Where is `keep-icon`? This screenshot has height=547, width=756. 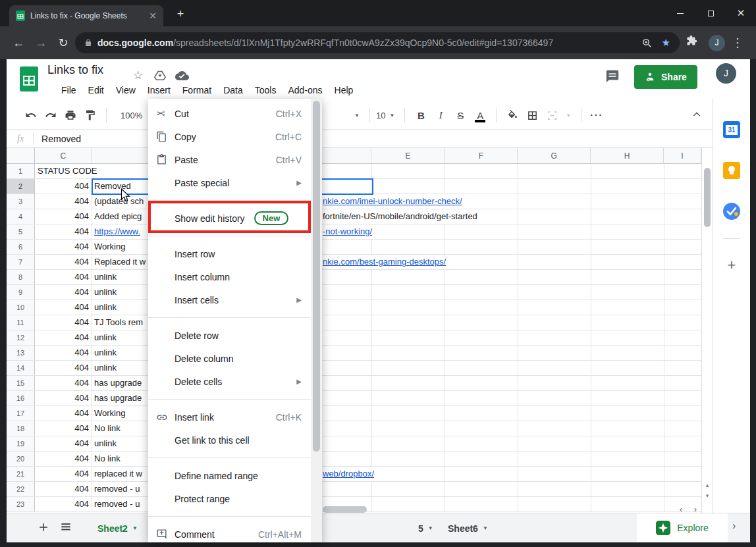 keep-icon is located at coordinates (732, 170).